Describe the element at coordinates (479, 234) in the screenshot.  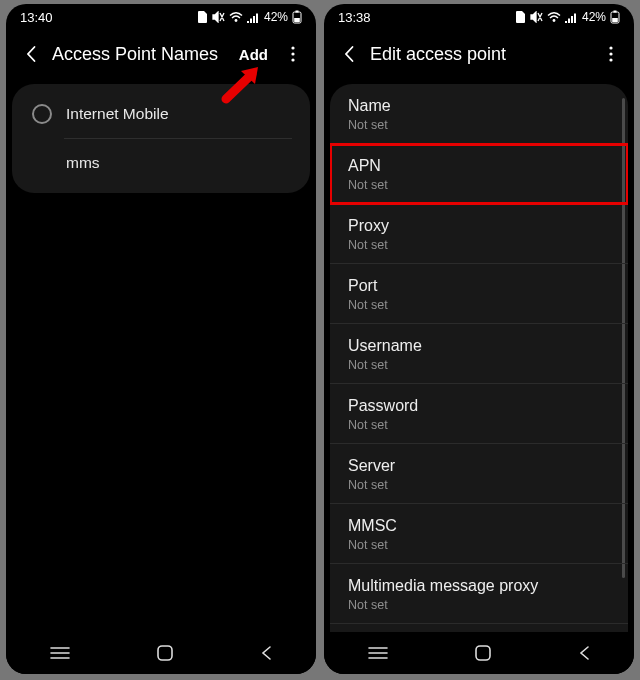
I see `setting-row-proxy: ProxyNot set` at that location.